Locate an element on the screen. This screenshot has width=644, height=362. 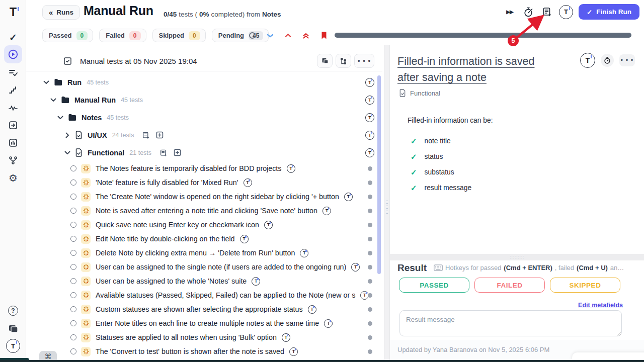
test-row: Quick save note using Enter key or check… is located at coordinates (204, 225).